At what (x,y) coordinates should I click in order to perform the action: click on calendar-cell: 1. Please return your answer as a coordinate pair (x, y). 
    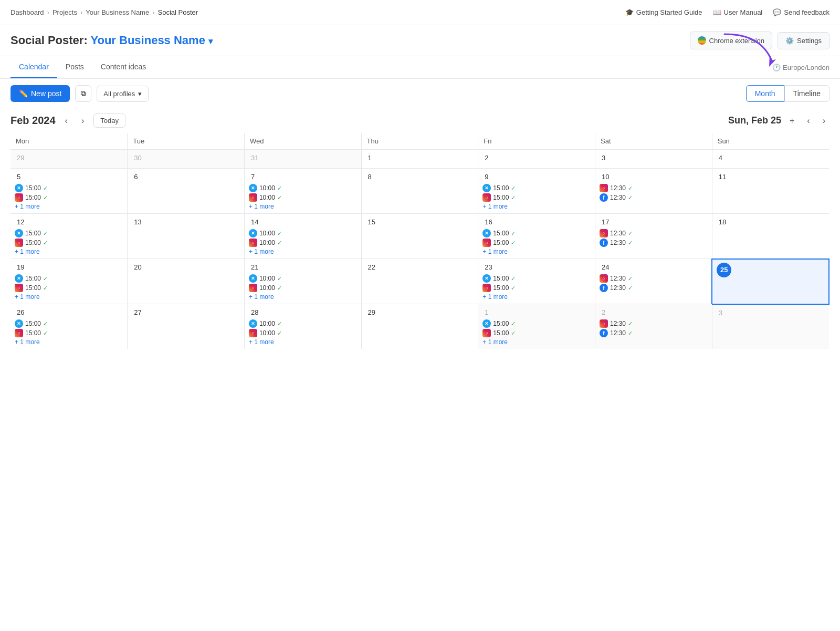
    Looking at the image, I should click on (420, 159).